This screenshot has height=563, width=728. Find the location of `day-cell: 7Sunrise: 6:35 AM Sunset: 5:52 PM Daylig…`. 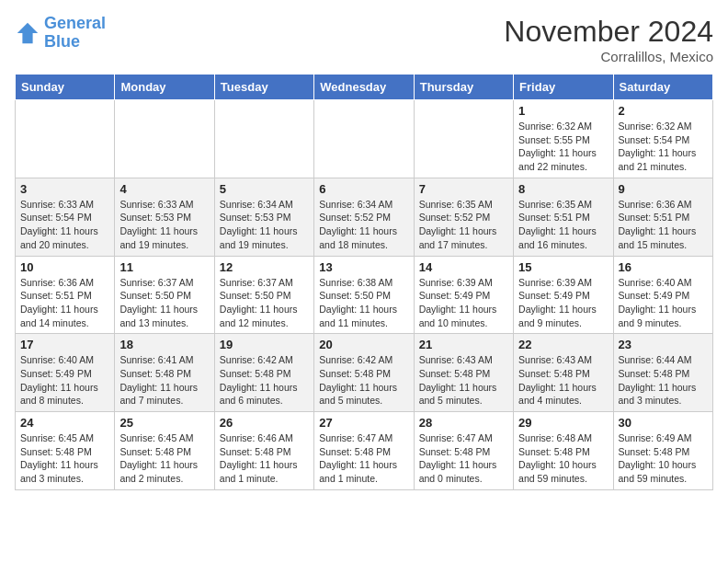

day-cell: 7Sunrise: 6:35 AM Sunset: 5:52 PM Daylig… is located at coordinates (463, 217).